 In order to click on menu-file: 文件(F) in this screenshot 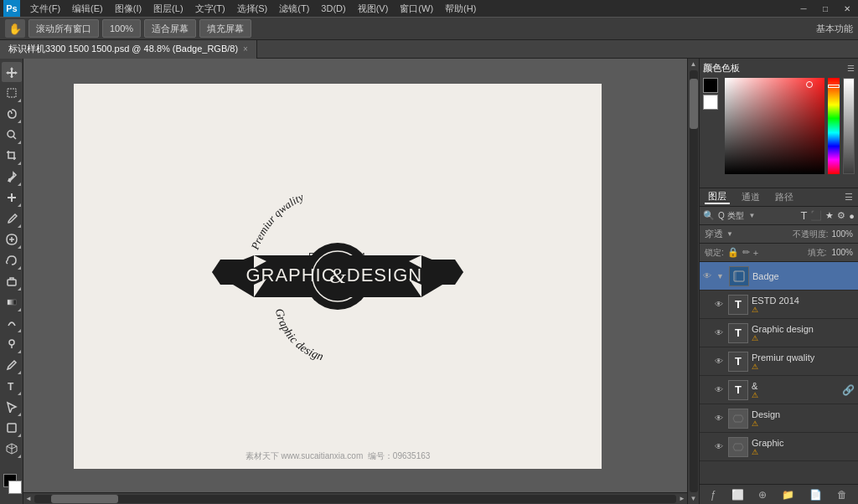, I will do `click(45, 8)`.